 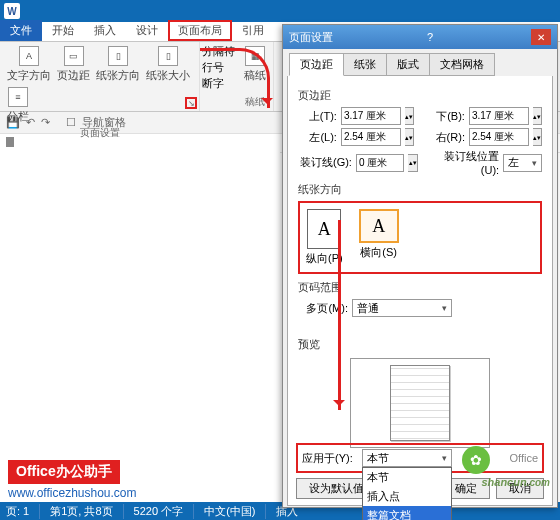 What do you see at coordinates (86, 512) in the screenshot?
I see `status-pages: 第1页, 共8页` at bounding box center [86, 512].